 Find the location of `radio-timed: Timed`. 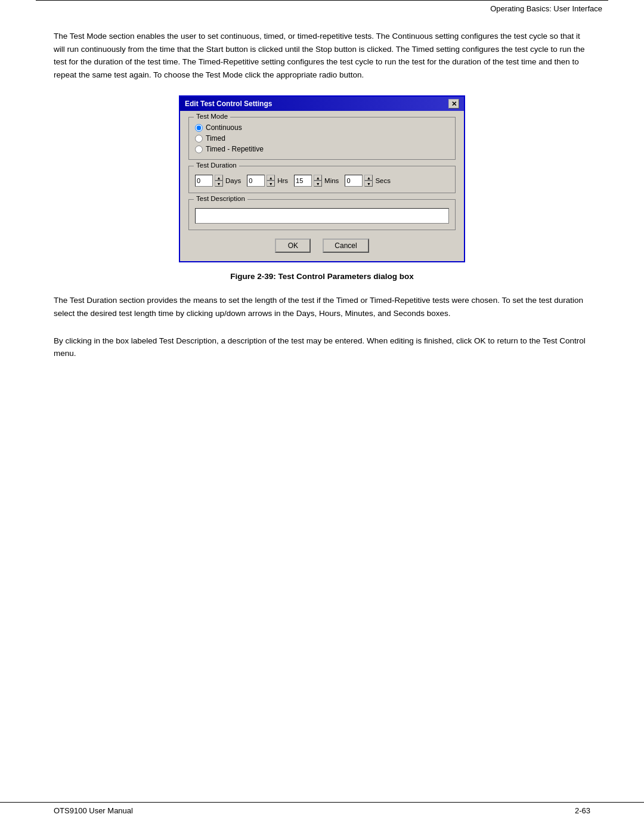

radio-timed: Timed is located at coordinates (322, 138).